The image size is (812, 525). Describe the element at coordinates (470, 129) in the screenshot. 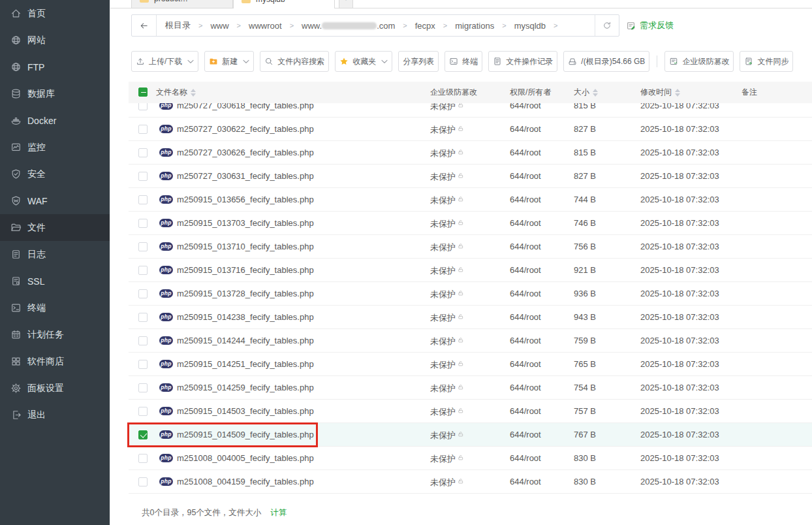

I see `table-row: phpm250727_030622_fecify_tables.php未保护64…` at that location.